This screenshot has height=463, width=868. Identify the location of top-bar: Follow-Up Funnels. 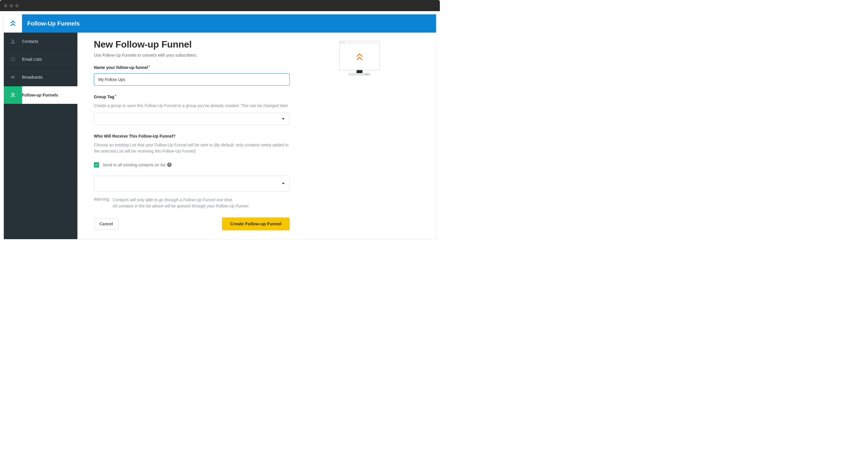
(220, 24).